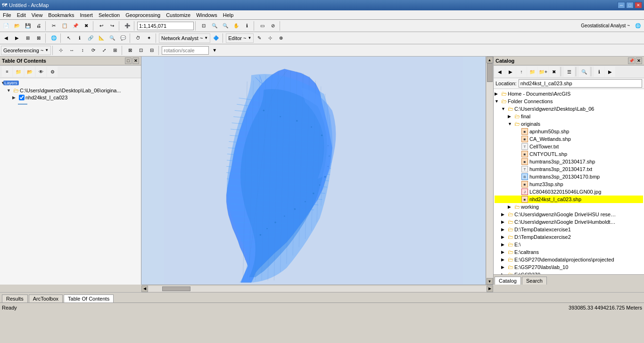 This screenshot has width=644, height=343. Describe the element at coordinates (584, 72) in the screenshot. I see `cat-search-btn: 🔍` at that location.